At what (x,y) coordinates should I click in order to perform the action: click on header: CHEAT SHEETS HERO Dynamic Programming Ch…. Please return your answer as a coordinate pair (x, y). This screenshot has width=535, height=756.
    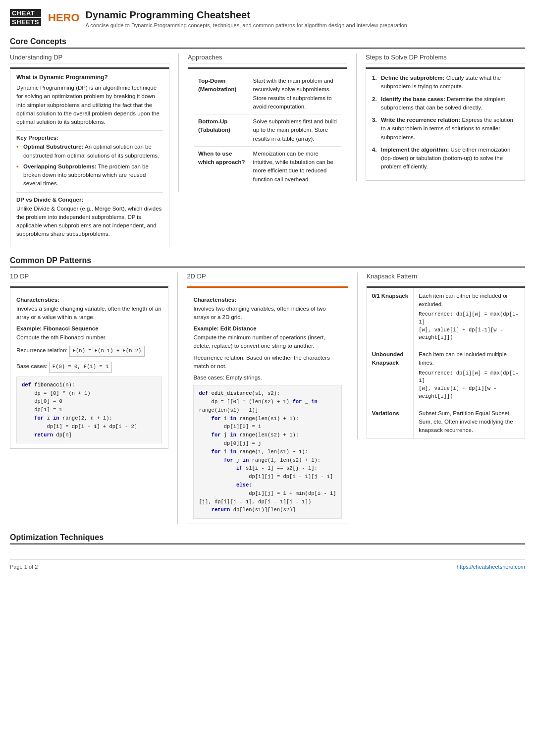
    Looking at the image, I should click on (268, 19).